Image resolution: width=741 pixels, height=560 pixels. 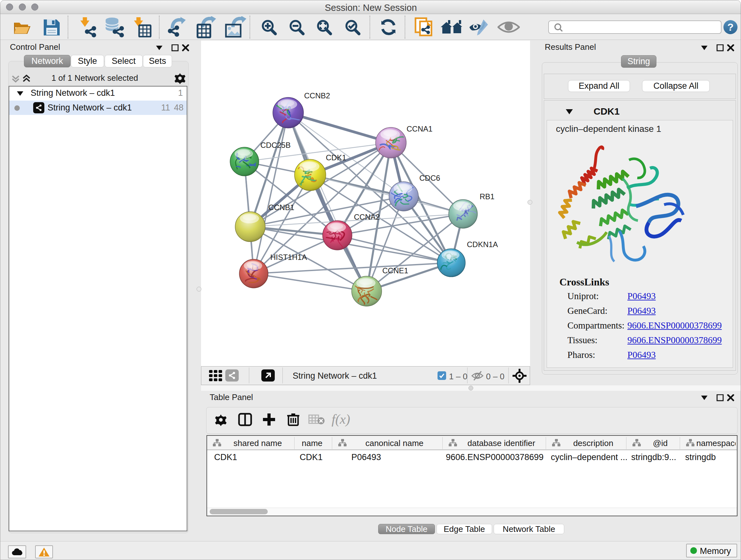 What do you see at coordinates (317, 96) in the screenshot?
I see `svg-text: CCNB2` at bounding box center [317, 96].